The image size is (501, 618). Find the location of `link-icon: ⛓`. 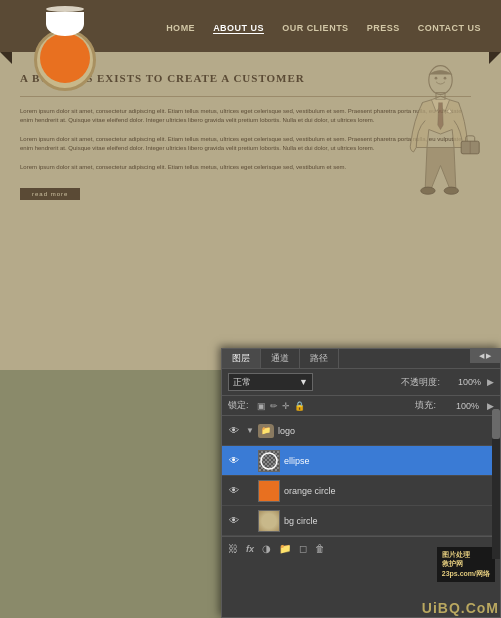

link-icon: ⛓ is located at coordinates (233, 548).